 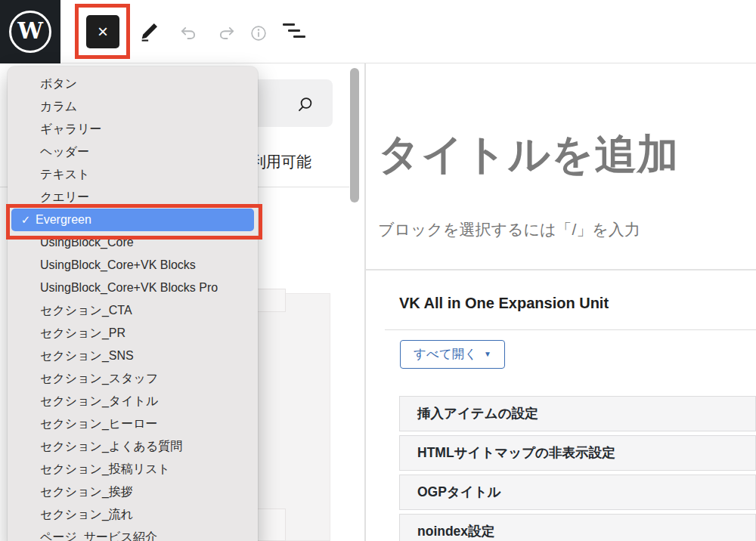 I want to click on wordpress-logo-button: W, so click(x=30, y=32).